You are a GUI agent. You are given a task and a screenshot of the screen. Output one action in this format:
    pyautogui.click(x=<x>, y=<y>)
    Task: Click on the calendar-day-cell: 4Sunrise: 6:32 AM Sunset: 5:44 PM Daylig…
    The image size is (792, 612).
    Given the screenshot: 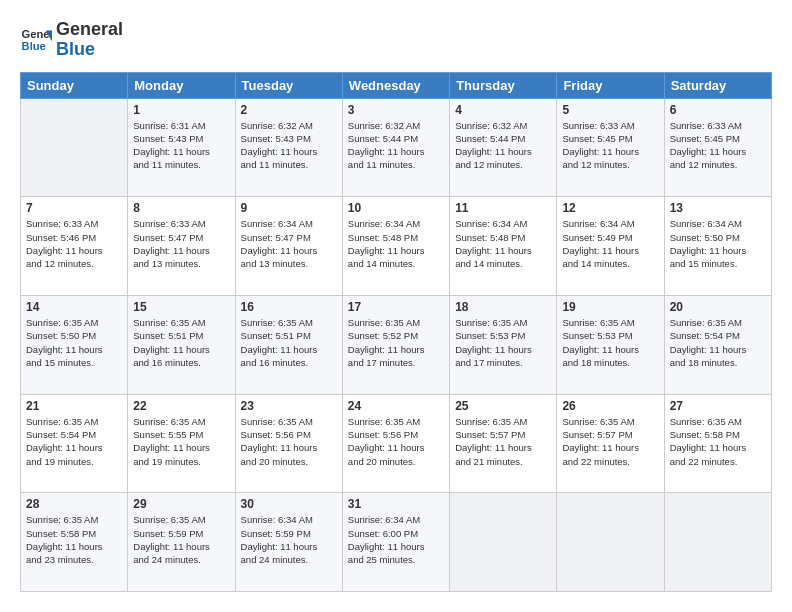 What is the action you would take?
    pyautogui.click(x=504, y=148)
    